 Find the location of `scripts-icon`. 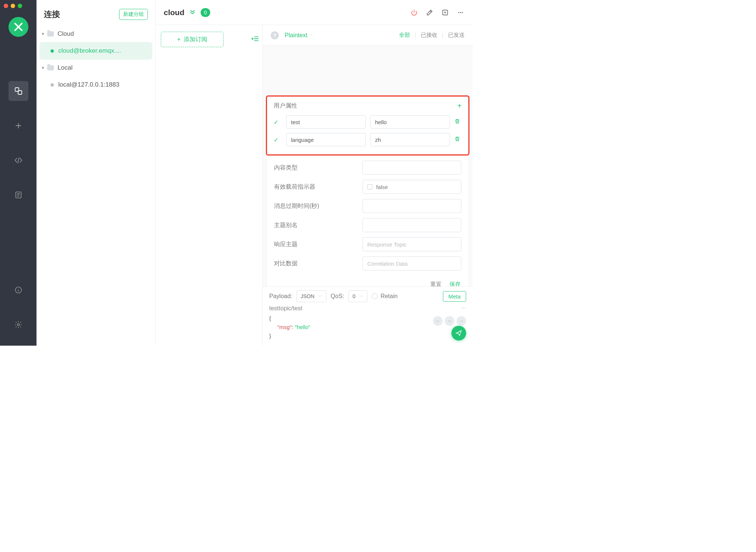

scripts-icon is located at coordinates (18, 160).